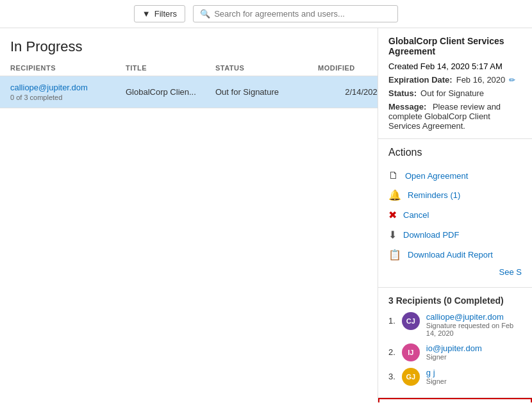  I want to click on col-status: STATUS, so click(267, 68).